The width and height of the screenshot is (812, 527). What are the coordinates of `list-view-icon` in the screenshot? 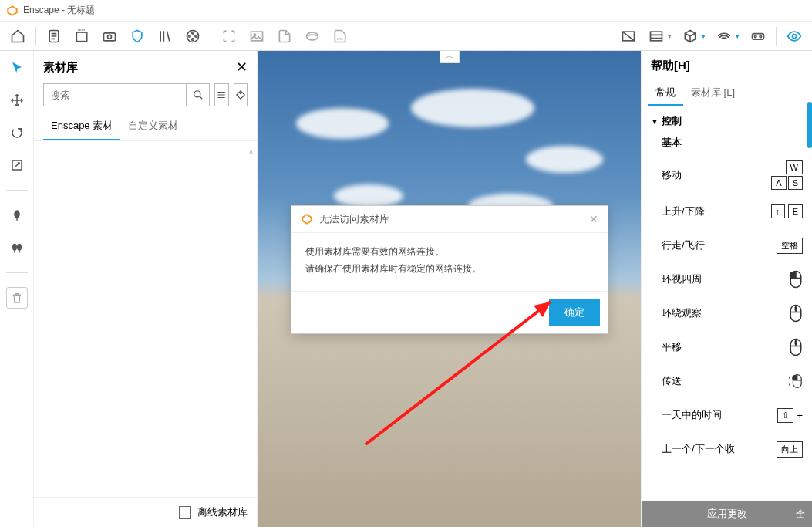 It's located at (222, 95).